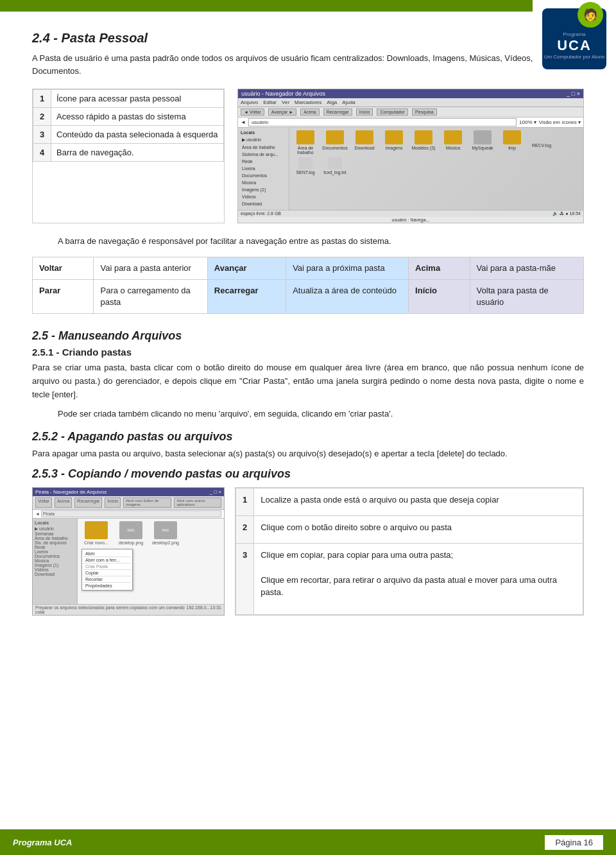 The width and height of the screenshot is (616, 855). What do you see at coordinates (305, 150) in the screenshot?
I see `ss-folder-label: Área de trabalho` at bounding box center [305, 150].